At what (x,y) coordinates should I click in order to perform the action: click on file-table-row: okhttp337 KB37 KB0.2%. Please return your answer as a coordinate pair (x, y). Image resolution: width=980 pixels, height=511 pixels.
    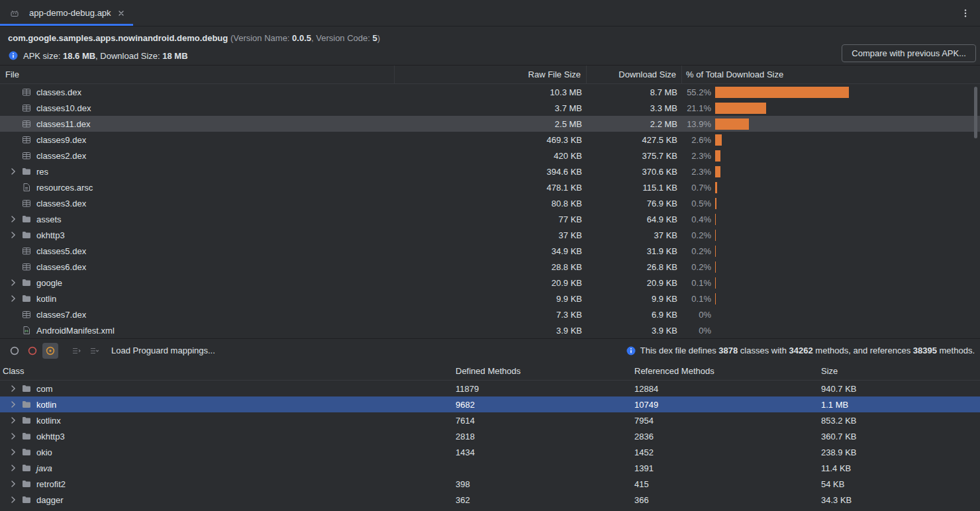
    Looking at the image, I should click on (490, 235).